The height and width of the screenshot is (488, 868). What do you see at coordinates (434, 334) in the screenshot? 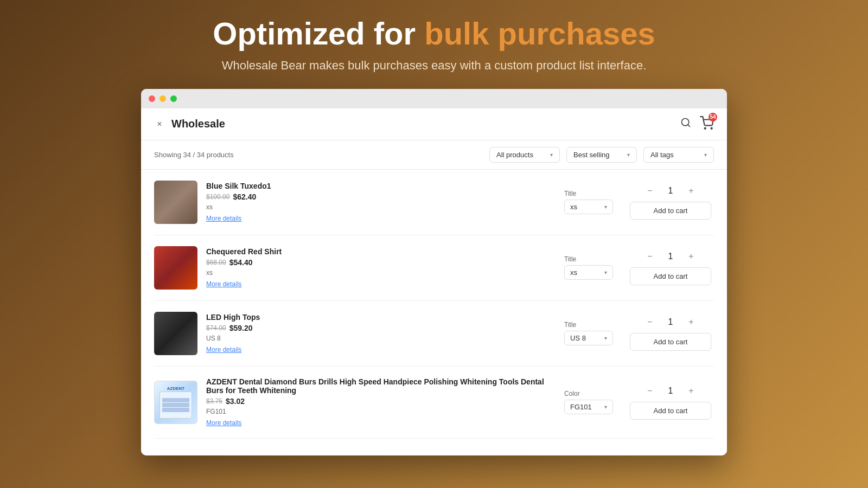
I see `product-row: LED High Tops $74.00 $59.20 US 8 More de…` at bounding box center [434, 334].